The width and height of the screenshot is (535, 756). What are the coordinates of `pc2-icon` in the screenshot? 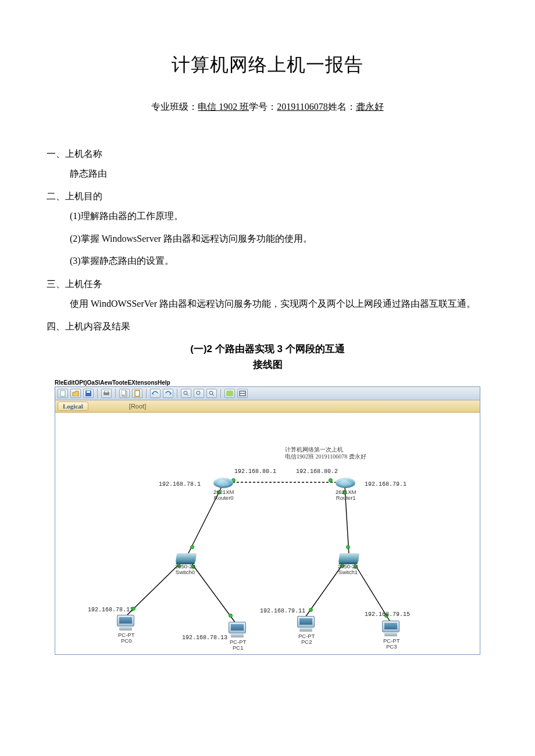 It's located at (306, 624).